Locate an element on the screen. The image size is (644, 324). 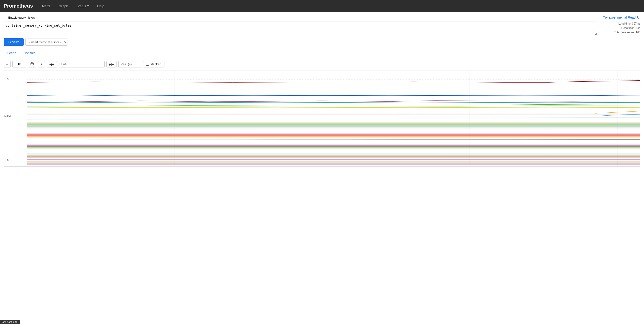
stat-resolution: Resolution: 14s is located at coordinates (620, 28).